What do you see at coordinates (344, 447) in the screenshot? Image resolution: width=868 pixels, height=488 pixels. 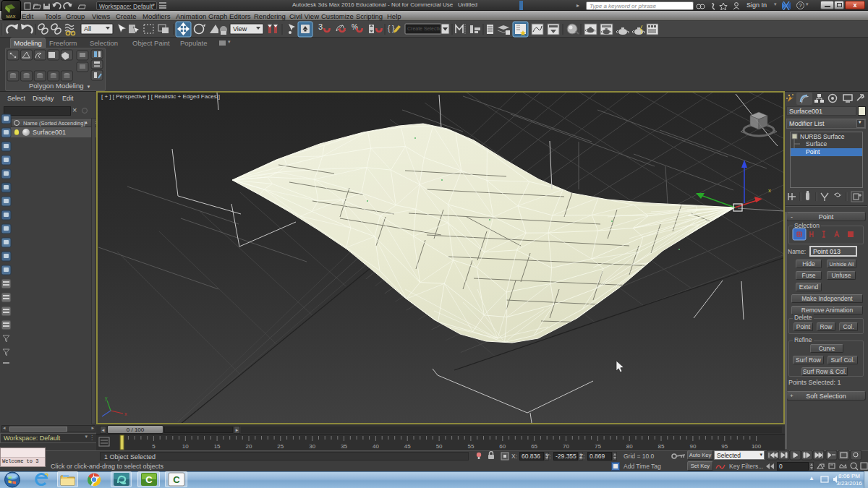 I see `svg-text: 35` at bounding box center [344, 447].